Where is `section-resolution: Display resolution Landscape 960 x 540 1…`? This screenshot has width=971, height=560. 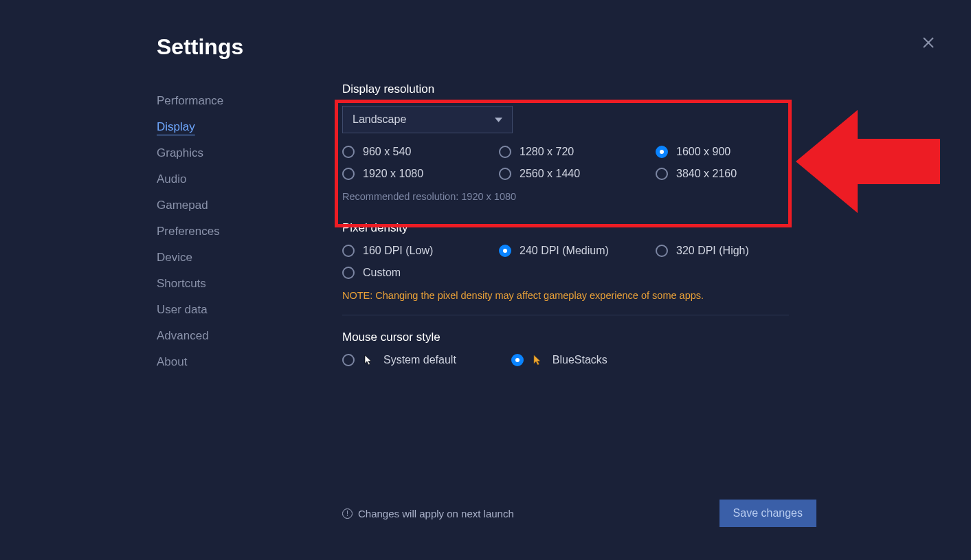 section-resolution: Display resolution Landscape 960 x 540 1… is located at coordinates (569, 142).